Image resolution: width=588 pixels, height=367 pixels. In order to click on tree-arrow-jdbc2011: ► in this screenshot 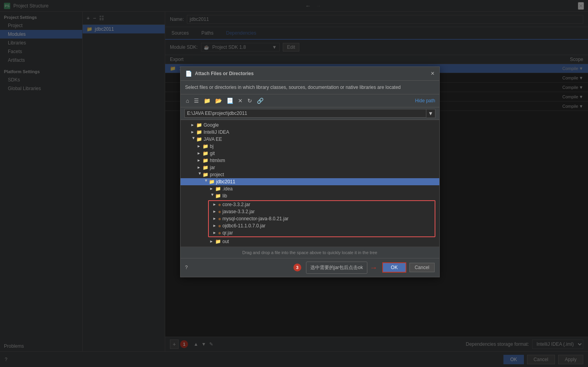, I will do `click(206, 182)`.